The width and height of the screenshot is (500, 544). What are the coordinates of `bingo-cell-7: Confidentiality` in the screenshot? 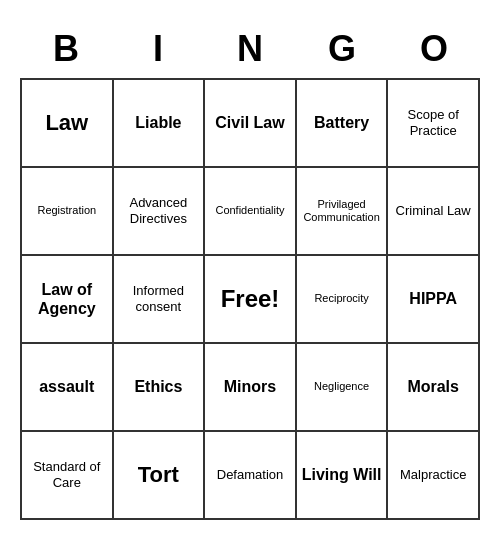 It's located at (251, 212).